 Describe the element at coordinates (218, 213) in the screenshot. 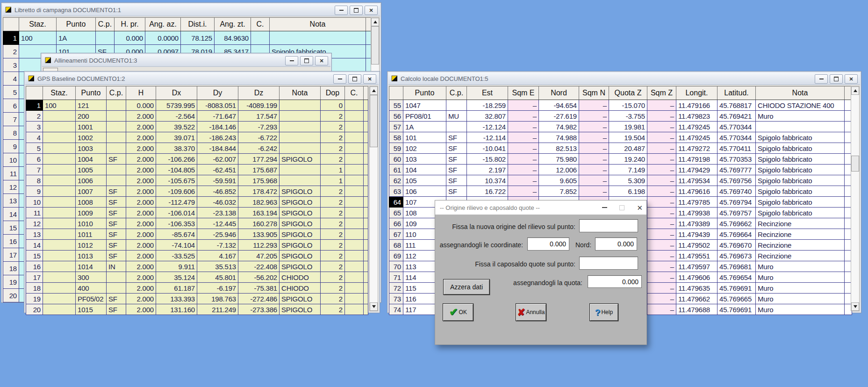

I see `cell: -23.138` at that location.